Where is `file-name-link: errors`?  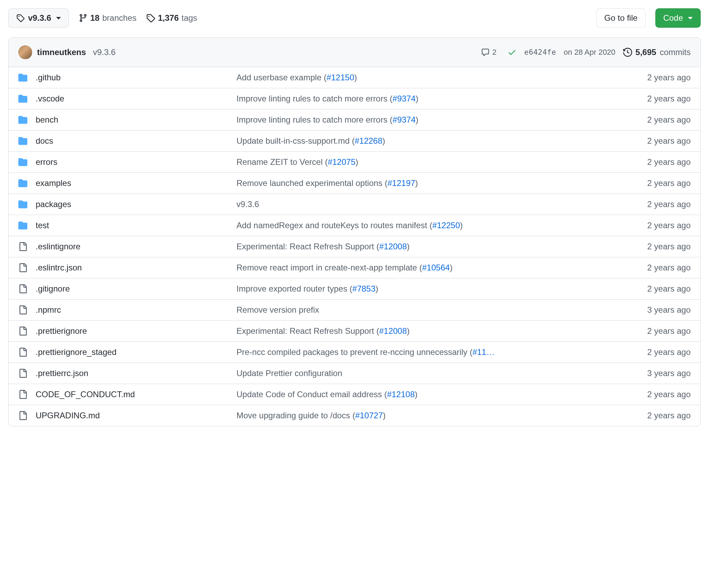 file-name-link: errors is located at coordinates (46, 162).